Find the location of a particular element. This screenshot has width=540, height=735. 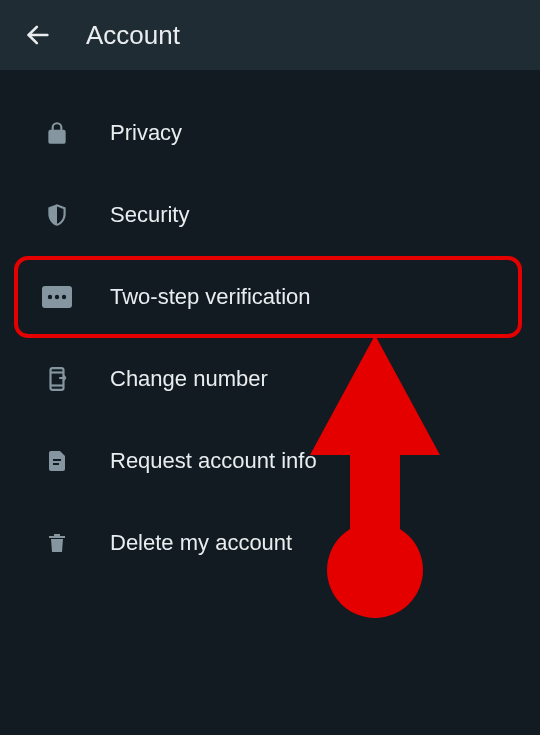

menu-item-privacy: Privacy is located at coordinates (270, 133).